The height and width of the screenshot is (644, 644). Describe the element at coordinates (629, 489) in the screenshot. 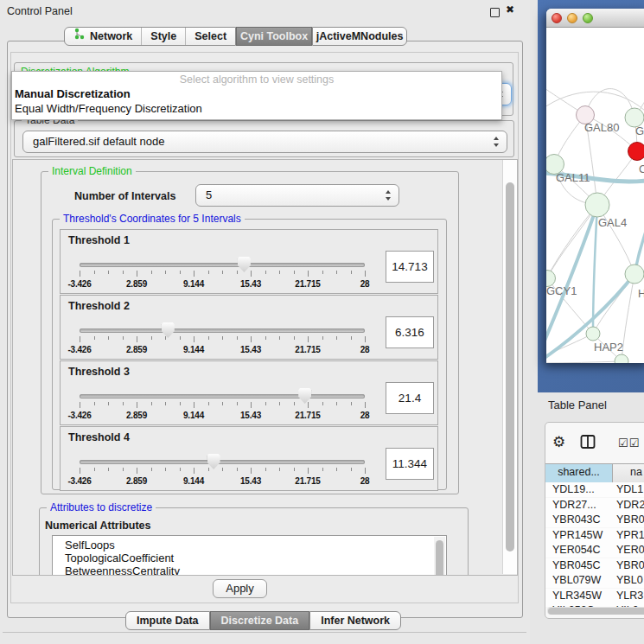

I see `cell-name: YDL1` at that location.